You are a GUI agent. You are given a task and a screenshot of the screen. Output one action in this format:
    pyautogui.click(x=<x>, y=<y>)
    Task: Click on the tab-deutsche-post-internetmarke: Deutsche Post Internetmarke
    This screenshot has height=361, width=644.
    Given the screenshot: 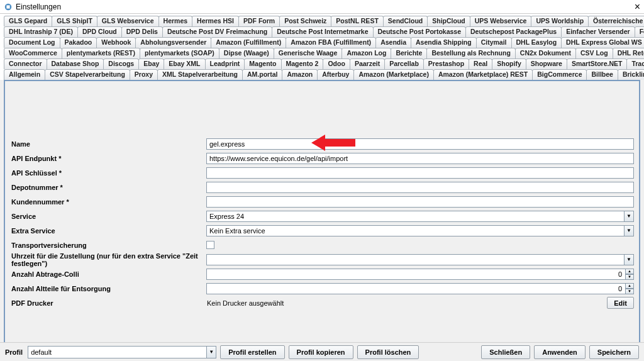 What is the action you would take?
    pyautogui.click(x=322, y=31)
    